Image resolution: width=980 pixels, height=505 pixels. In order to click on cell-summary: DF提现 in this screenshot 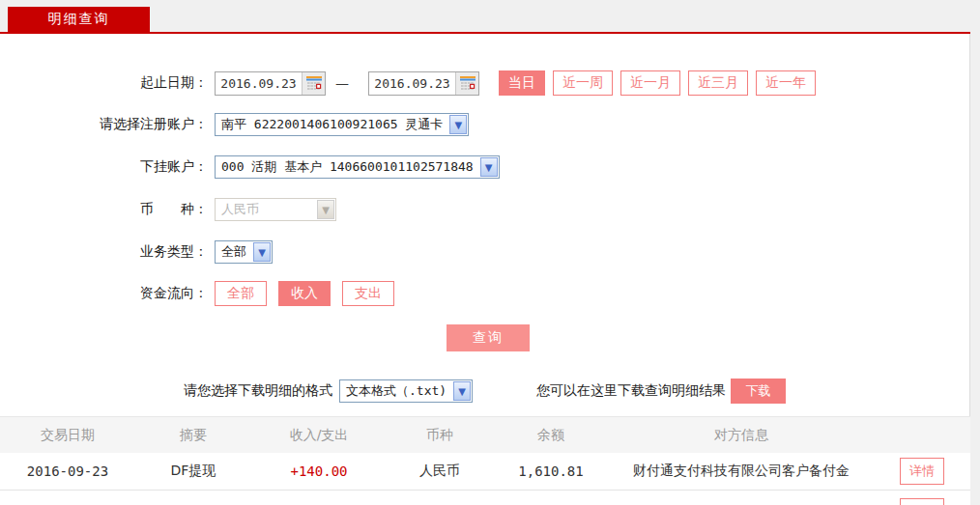, I will do `click(193, 471)`.